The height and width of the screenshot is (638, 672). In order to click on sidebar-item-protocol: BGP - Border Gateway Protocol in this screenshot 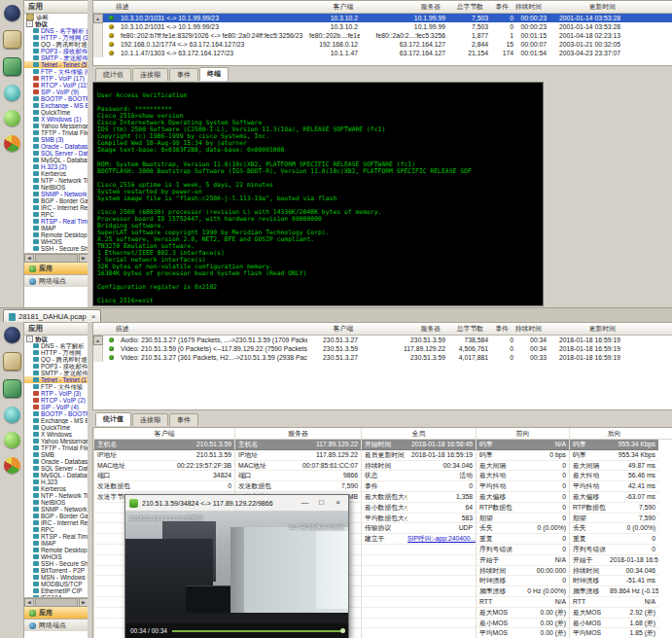, I will do `click(56, 200)`.